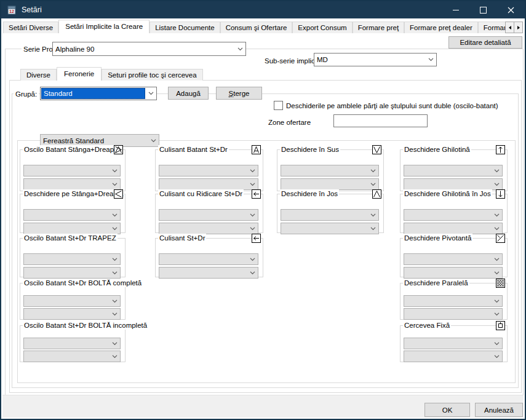 Image resolution: width=526 pixels, height=420 pixels. Describe the element at coordinates (370, 60) in the screenshot. I see `subserie-value: MD` at that location.